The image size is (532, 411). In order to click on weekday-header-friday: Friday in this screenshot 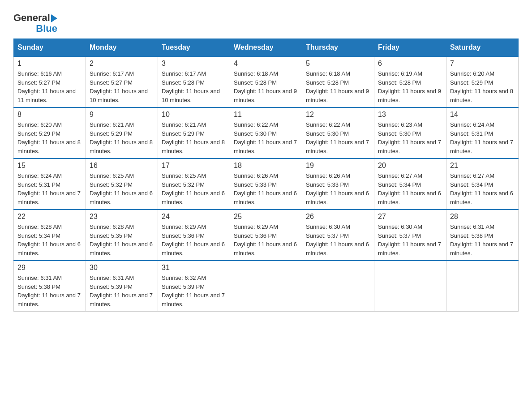, I will do `click(410, 48)`.